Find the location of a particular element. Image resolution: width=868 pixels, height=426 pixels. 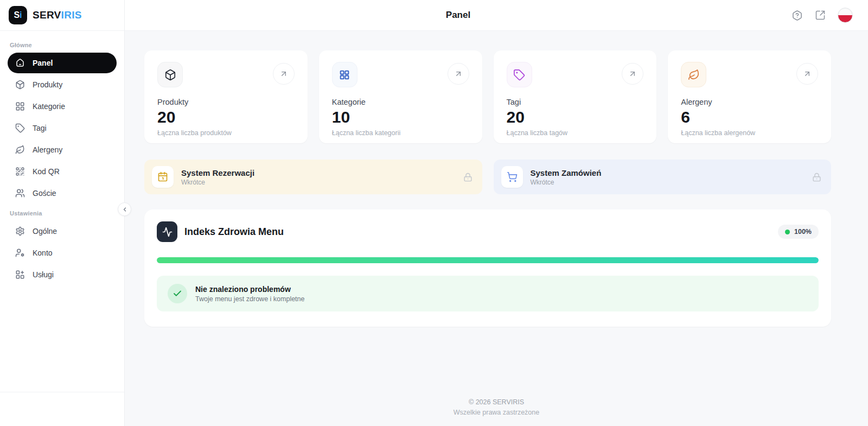

language-flag-poland-icon is located at coordinates (845, 15).